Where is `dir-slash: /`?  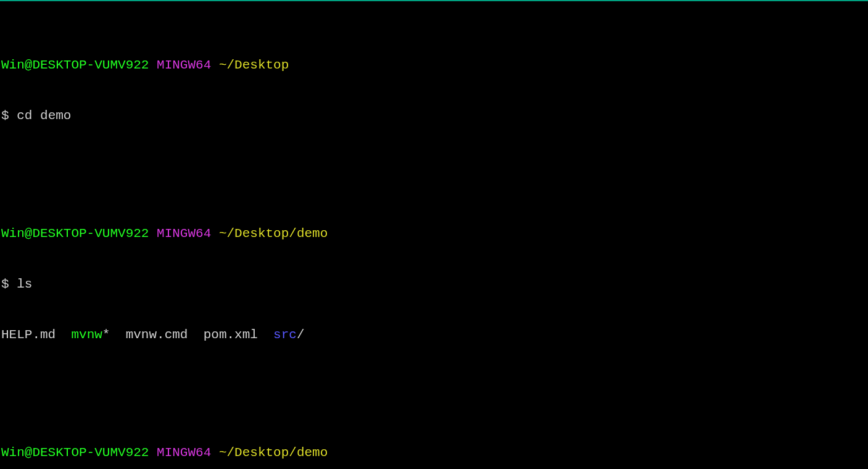 dir-slash: / is located at coordinates (301, 334).